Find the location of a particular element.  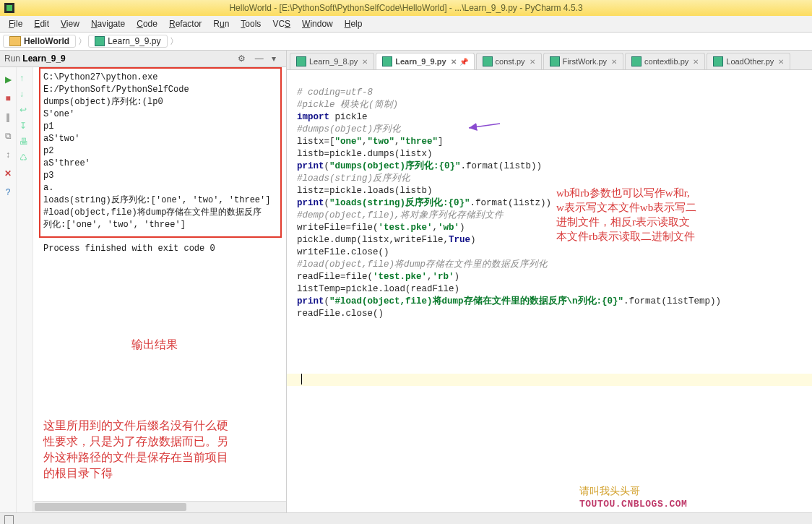

tab-label: LoadOther.py is located at coordinates (750, 61).